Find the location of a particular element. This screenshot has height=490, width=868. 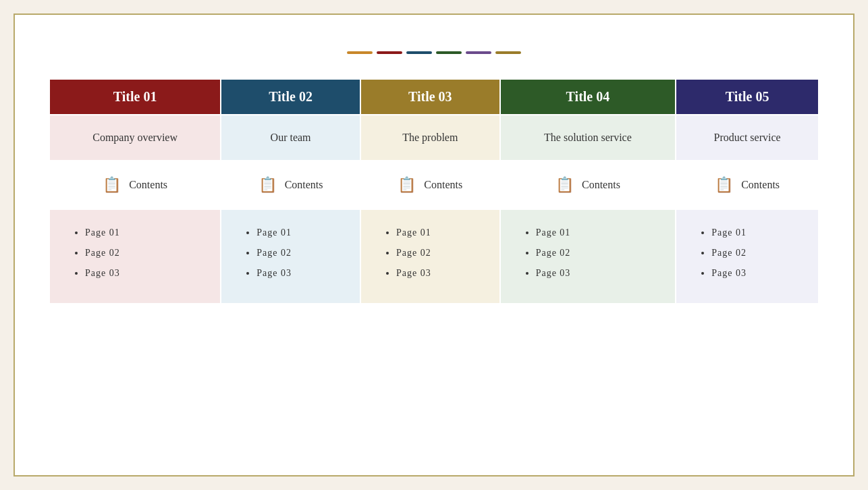

header-cell-col4: Title 04 is located at coordinates (589, 97).